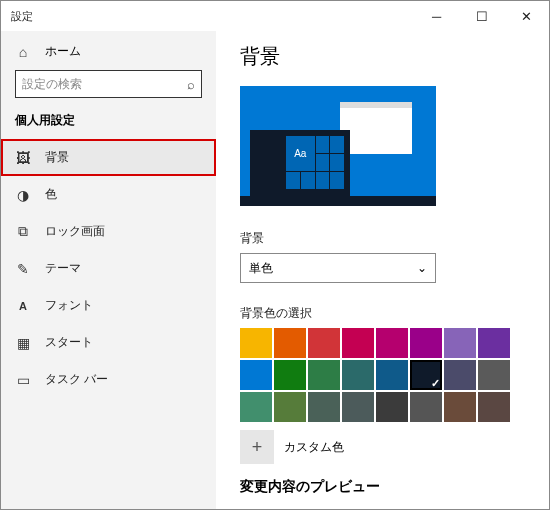 The image size is (550, 510). I want to click on sidebar-item-colors: ◑ 色, so click(108, 194).